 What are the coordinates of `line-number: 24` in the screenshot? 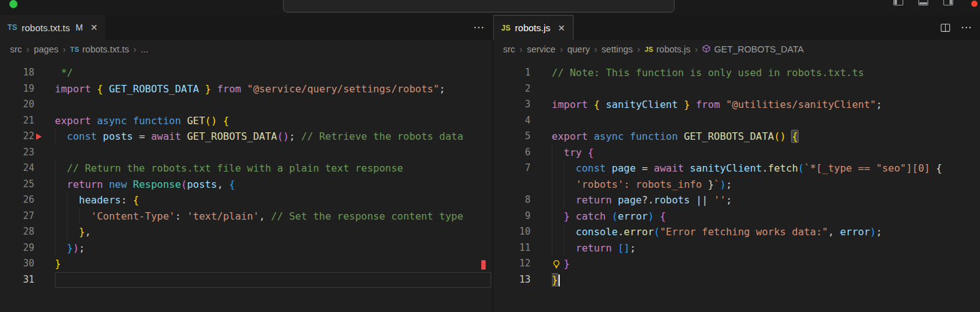 It's located at (17, 168).